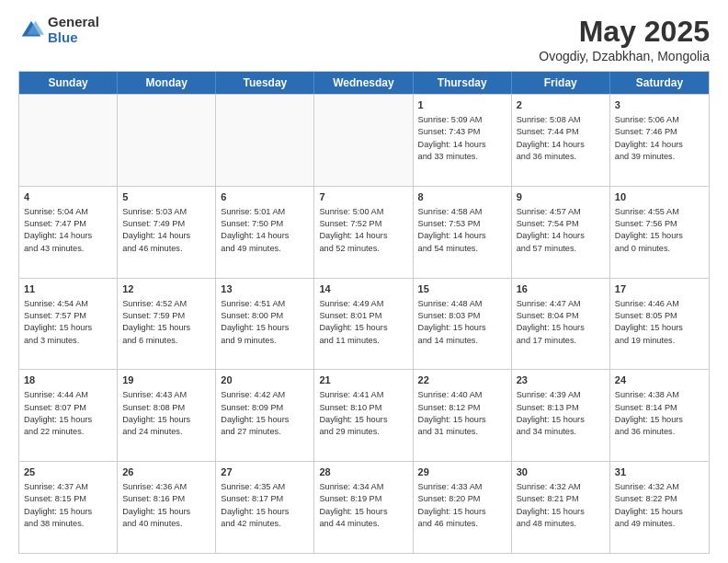  What do you see at coordinates (364, 508) in the screenshot?
I see `calendar-cell: 28Sunrise: 4:34 AMSunset: 8:19 PMDayligh…` at bounding box center [364, 508].